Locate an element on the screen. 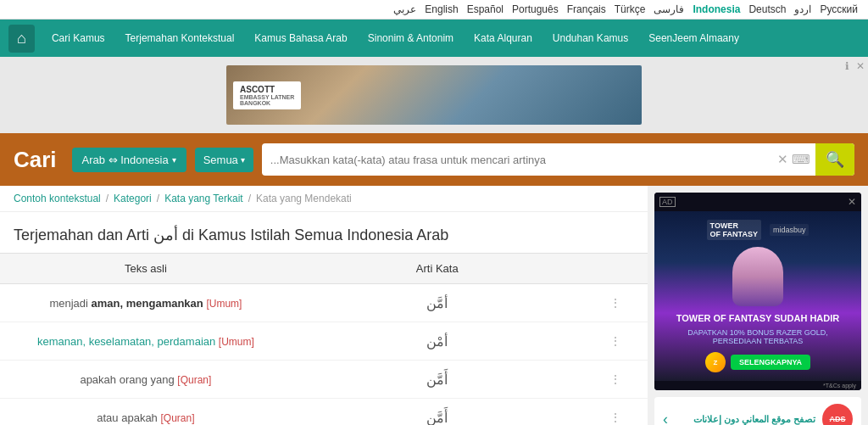 This screenshot has height=425, width=868. breadcrumb-item-2: Kategori is located at coordinates (132, 199).